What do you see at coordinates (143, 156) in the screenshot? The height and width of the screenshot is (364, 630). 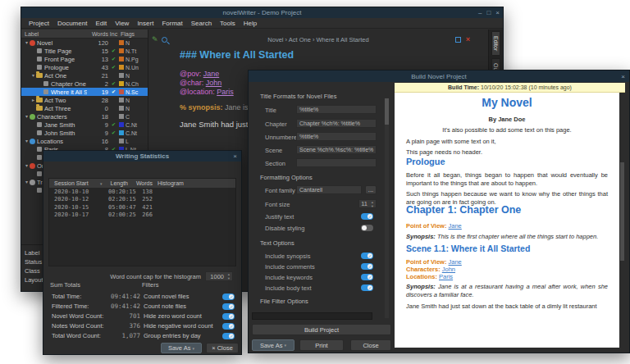 I see `stats-title-bar: Writing Statistics ×` at bounding box center [143, 156].